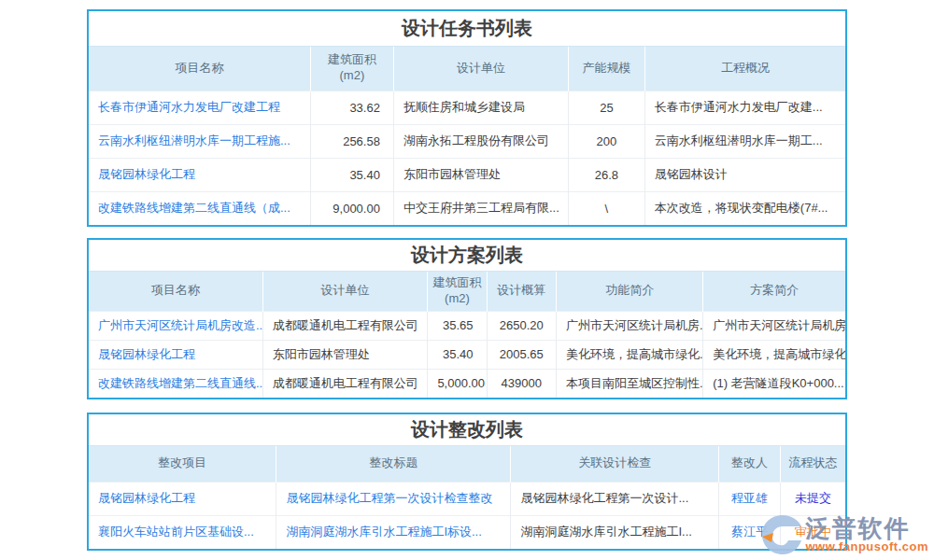  What do you see at coordinates (458, 383) in the screenshot?
I see `cell-building-area: 5,000.00` at bounding box center [458, 383].